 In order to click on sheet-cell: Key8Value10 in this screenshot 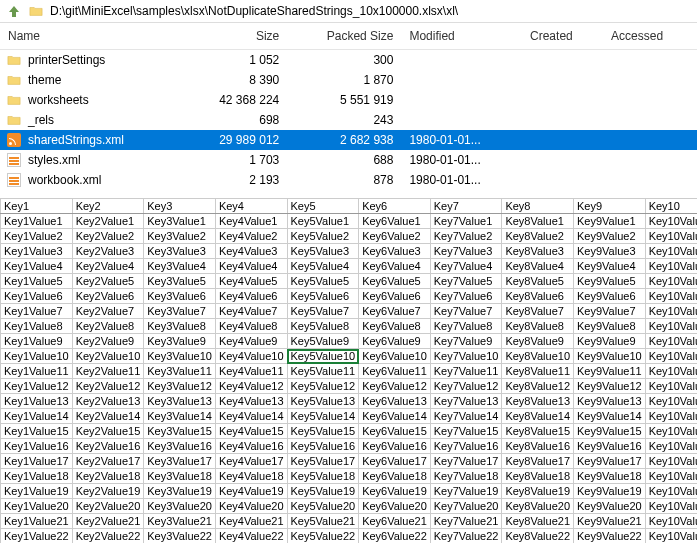, I will do `click(538, 356)`.